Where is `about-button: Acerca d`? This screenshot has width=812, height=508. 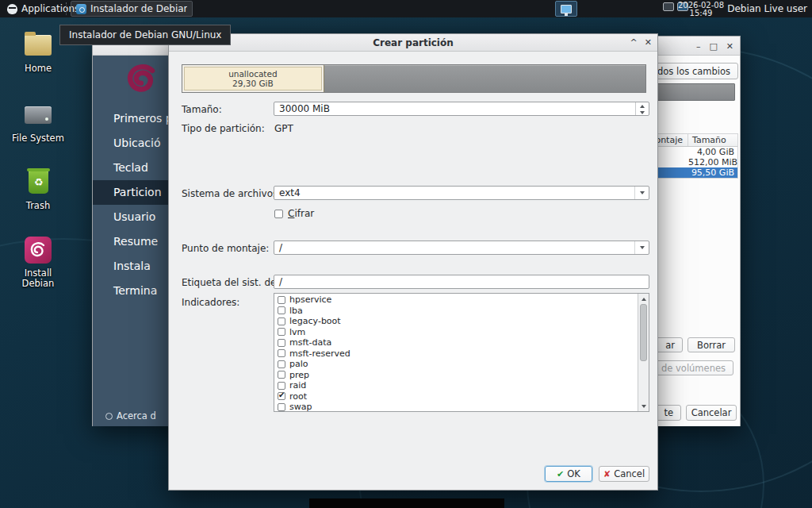
about-button: Acerca d is located at coordinates (131, 416).